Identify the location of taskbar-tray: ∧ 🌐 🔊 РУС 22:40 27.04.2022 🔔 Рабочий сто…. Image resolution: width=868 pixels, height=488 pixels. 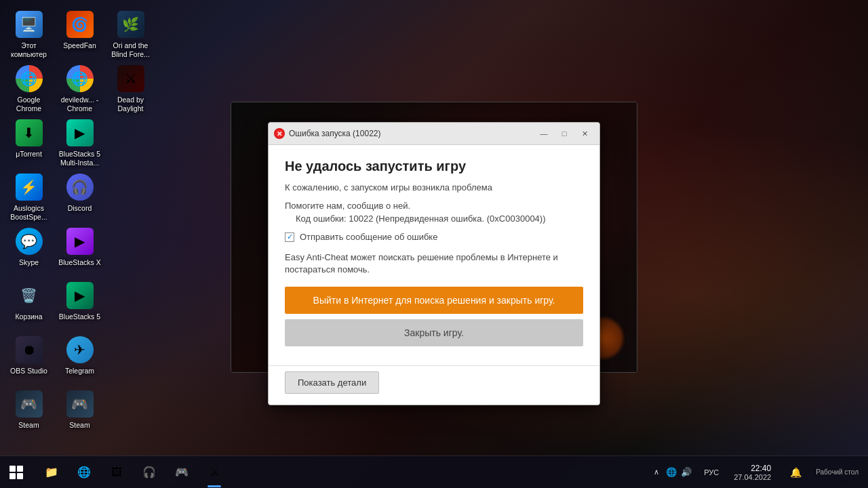
(756, 472).